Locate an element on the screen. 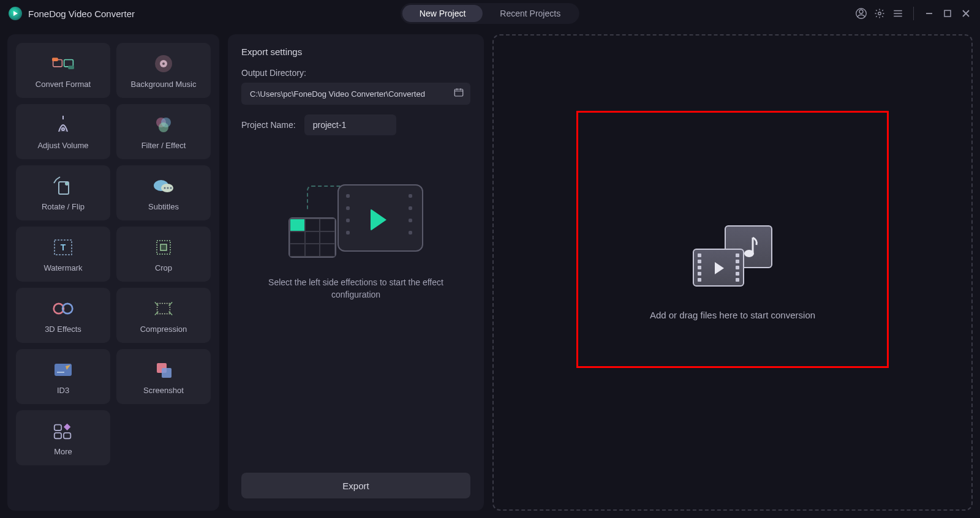 The width and height of the screenshot is (980, 518). adjust-volume-icon is located at coordinates (63, 125).